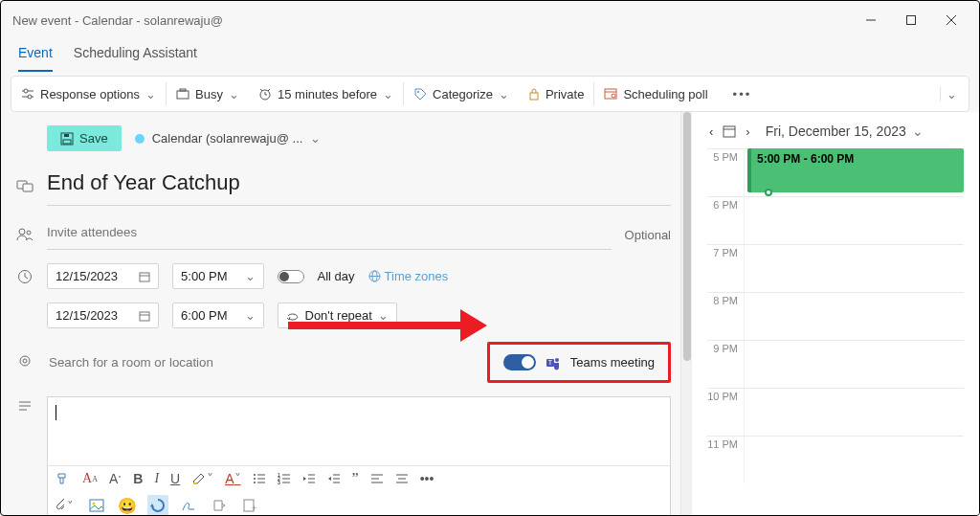  Describe the element at coordinates (334, 479) in the screenshot. I see `indent-button` at that location.